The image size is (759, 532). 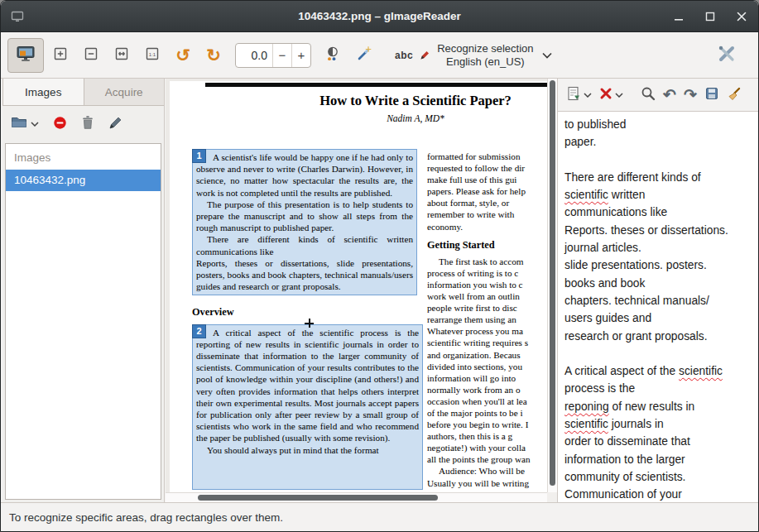 I want to click on titlebar: 10463432.png – gImageReader, so click(x=379, y=17).